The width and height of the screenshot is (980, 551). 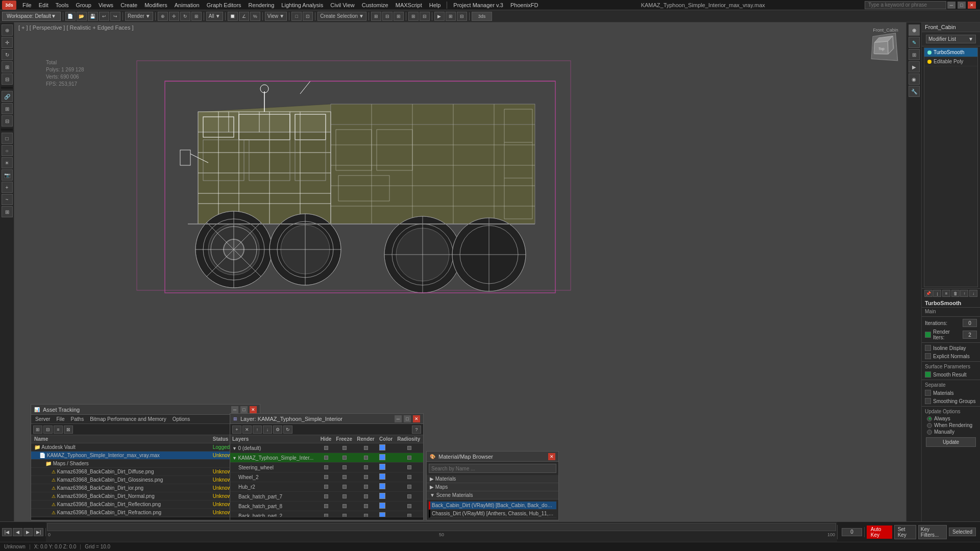 I want to click on spacewarps-btn: ~, so click(x=7, y=199).